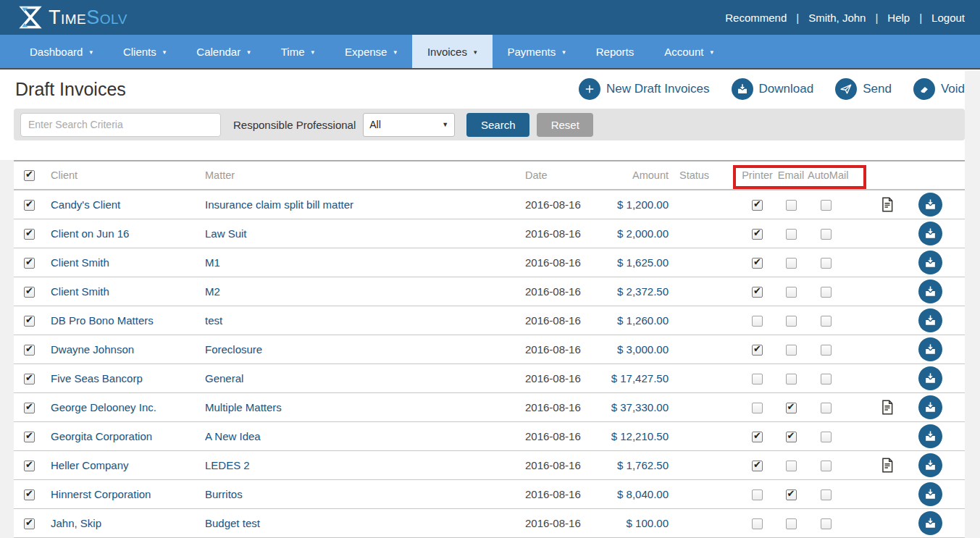 This screenshot has width=980, height=538. Describe the element at coordinates (371, 51) in the screenshot. I see `nav-item-expense: Expense▾` at that location.